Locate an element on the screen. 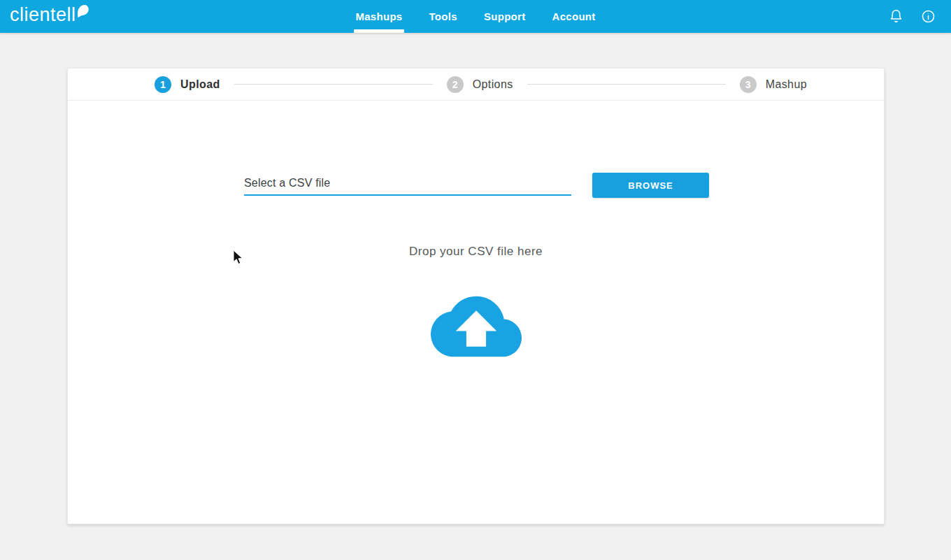 The width and height of the screenshot is (951, 560). stepper-step-options: 2 Options is located at coordinates (480, 85).